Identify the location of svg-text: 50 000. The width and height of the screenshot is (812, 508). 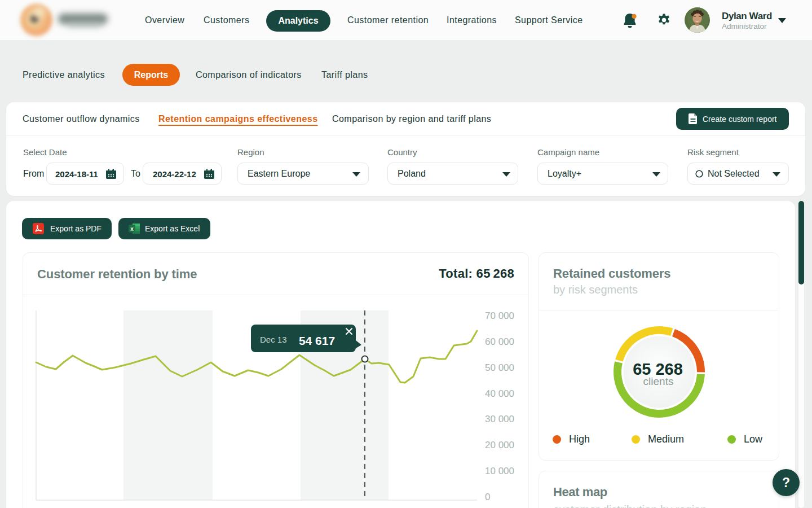
(500, 368).